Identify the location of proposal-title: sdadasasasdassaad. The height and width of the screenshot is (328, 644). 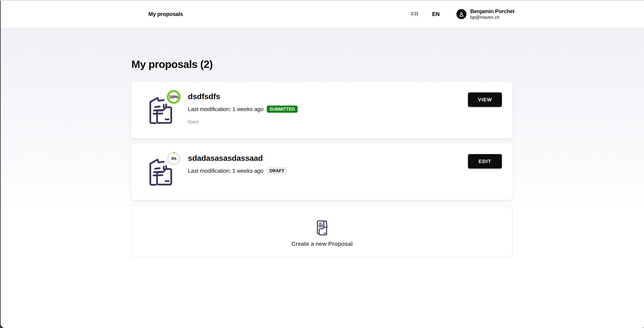
(325, 158).